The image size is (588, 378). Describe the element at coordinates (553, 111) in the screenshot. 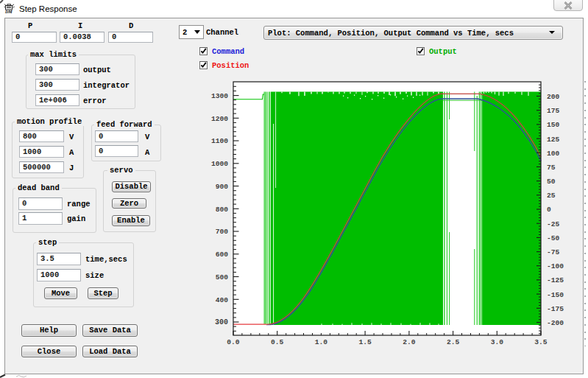

I see `svg-text: 175` at that location.